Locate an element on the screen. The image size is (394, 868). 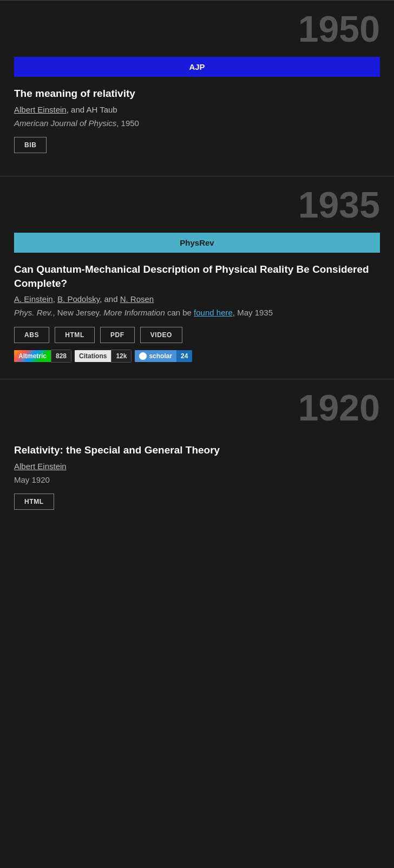
year-1935: 1935 is located at coordinates (197, 205).